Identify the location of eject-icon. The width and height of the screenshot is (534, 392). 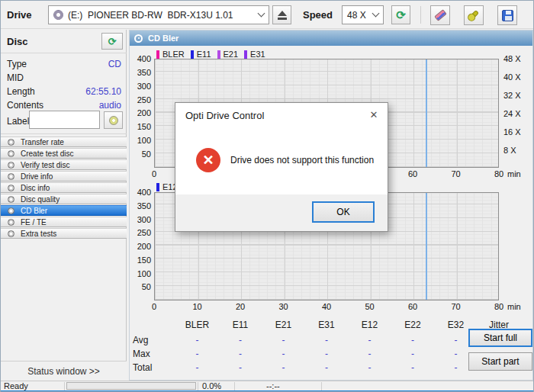
(282, 15).